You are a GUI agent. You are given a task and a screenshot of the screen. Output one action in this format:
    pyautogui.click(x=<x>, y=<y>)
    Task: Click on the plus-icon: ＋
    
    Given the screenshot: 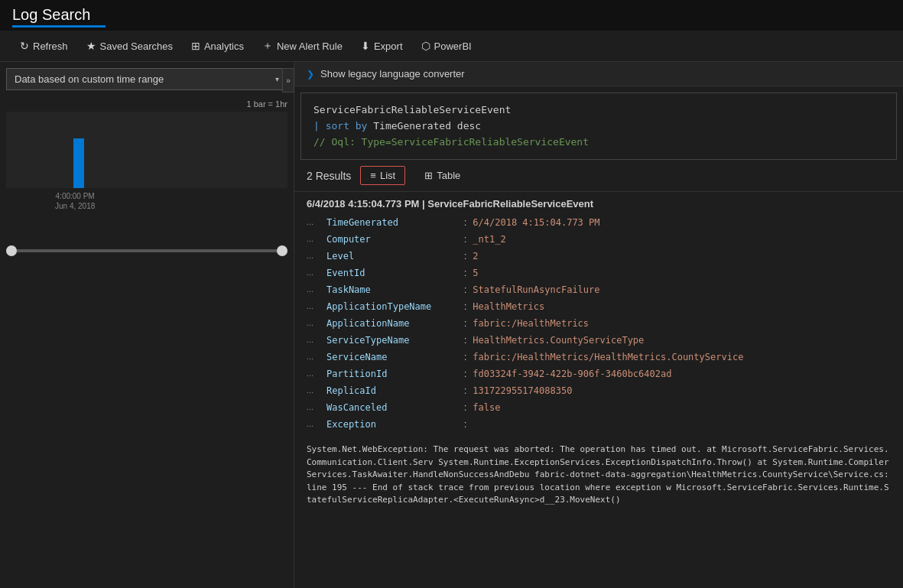 What is the action you would take?
    pyautogui.click(x=268, y=46)
    